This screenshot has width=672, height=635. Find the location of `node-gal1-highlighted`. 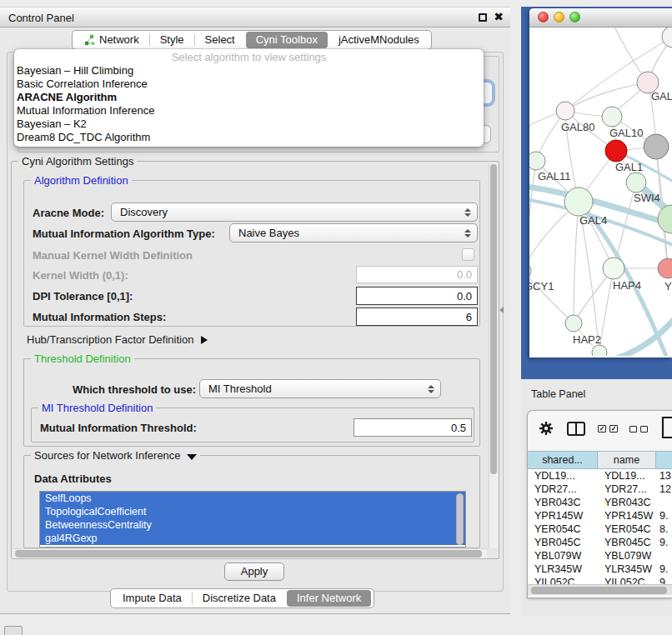

node-gal1-highlighted is located at coordinates (616, 151).